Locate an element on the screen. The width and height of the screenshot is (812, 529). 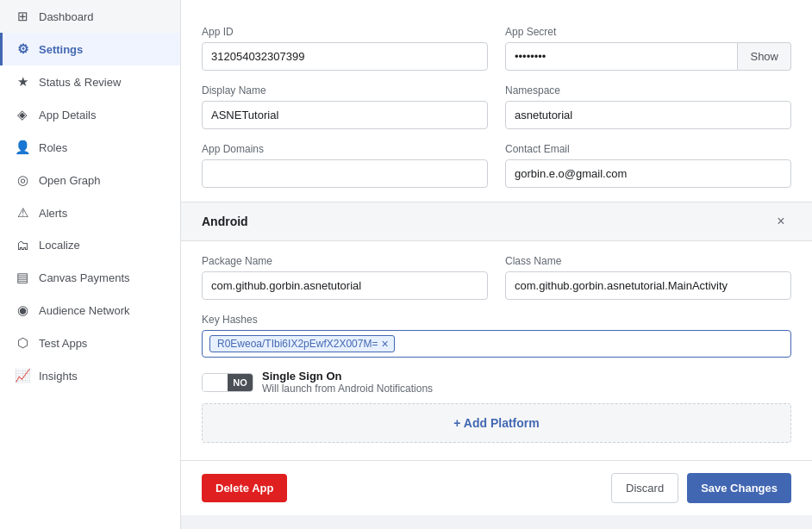
show-secret-button: Show is located at coordinates (765, 57).